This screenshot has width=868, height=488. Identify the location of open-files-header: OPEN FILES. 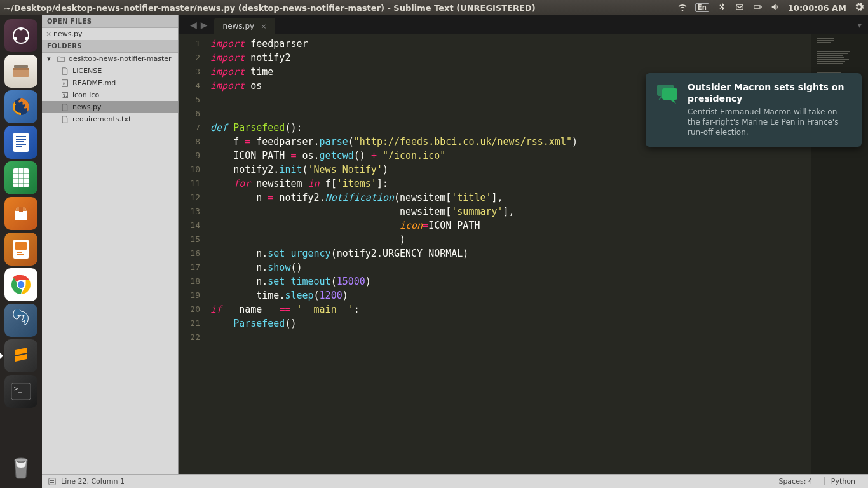
(110, 22).